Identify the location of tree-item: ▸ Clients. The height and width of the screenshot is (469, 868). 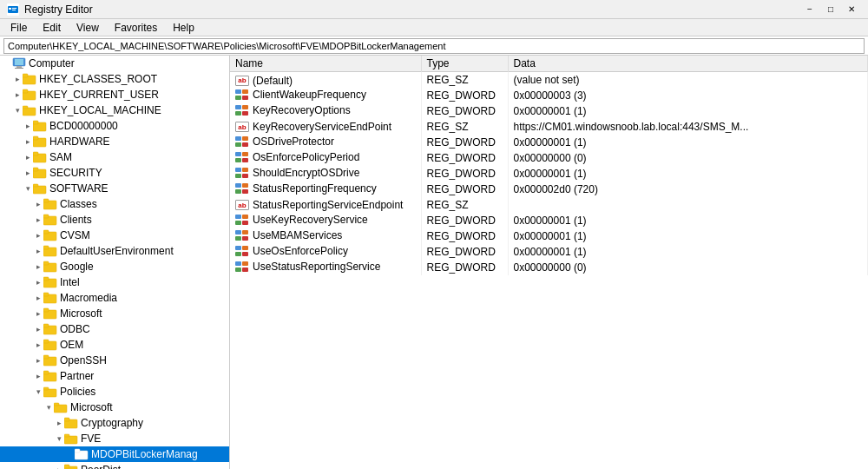
(115, 220).